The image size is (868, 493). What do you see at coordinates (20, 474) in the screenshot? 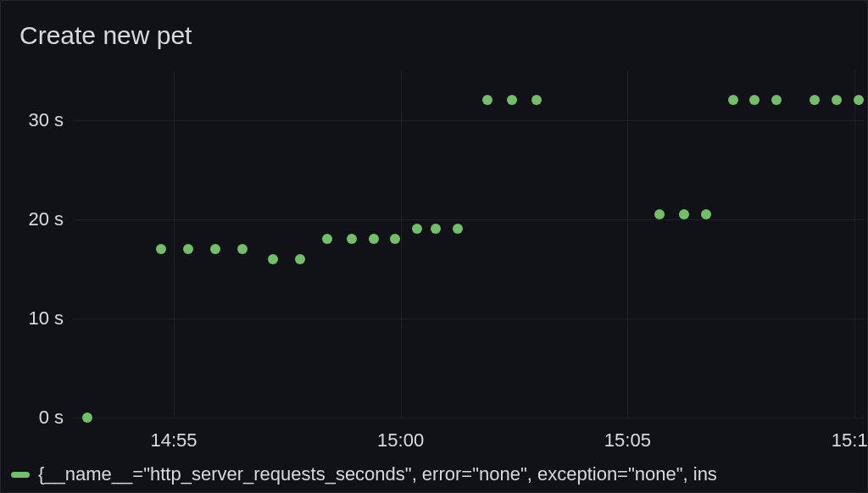
I see `legend-swatch` at bounding box center [20, 474].